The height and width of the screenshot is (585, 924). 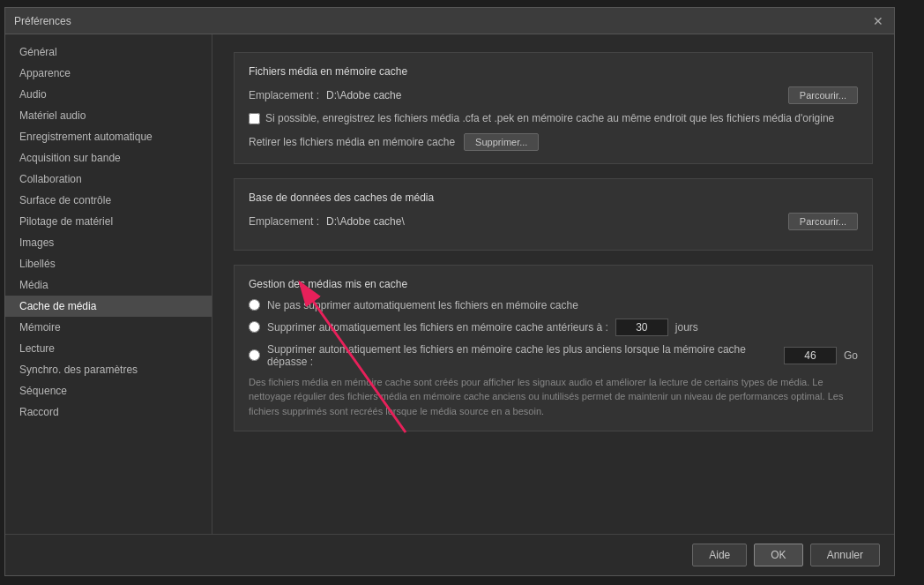 I want to click on cache-location-row: Emplacement : D:\Adobe cache Parcourir..…, so click(x=554, y=95).